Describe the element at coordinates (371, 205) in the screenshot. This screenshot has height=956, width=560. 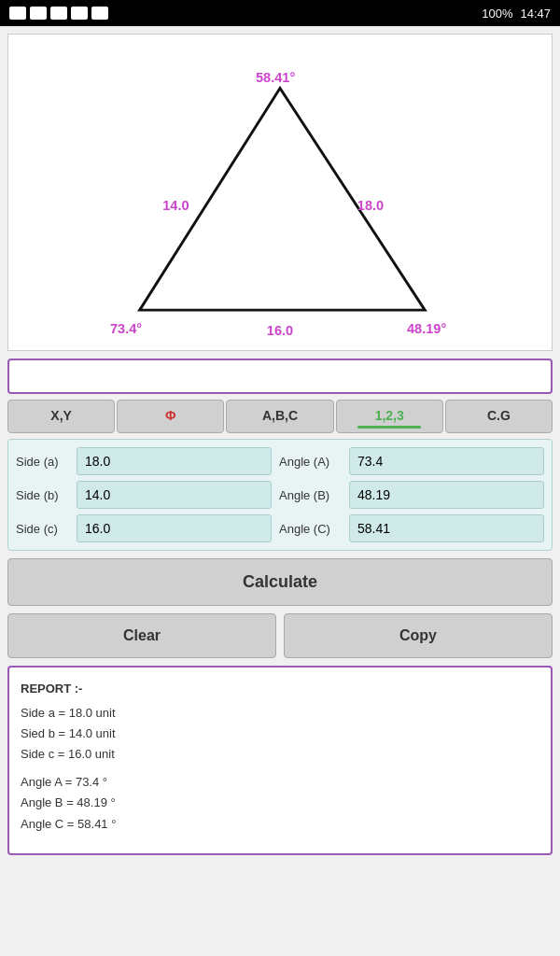
I see `side-right-label: 18.0` at that location.